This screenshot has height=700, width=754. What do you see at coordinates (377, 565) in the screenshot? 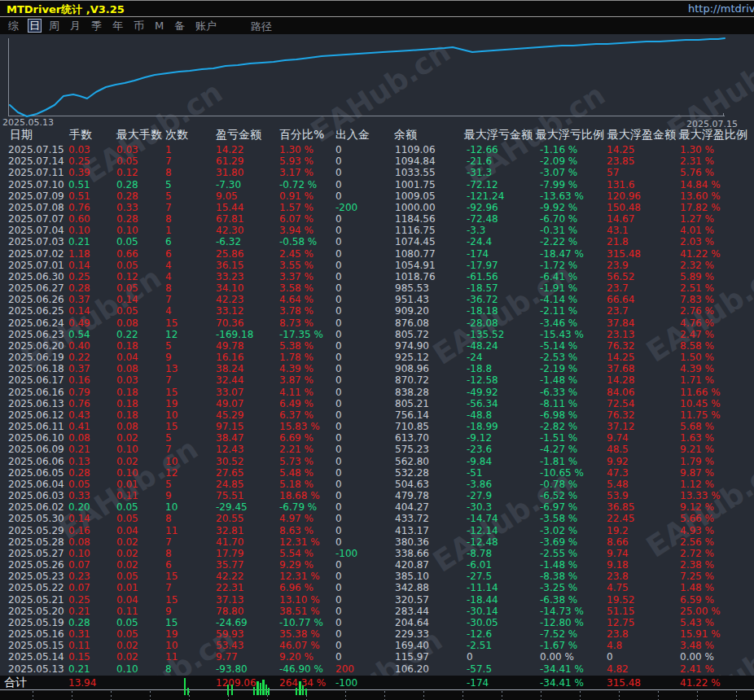
I see `table-row: 2025.05.260.070.02635.779.29 %0420.87-6.…` at bounding box center [377, 565].